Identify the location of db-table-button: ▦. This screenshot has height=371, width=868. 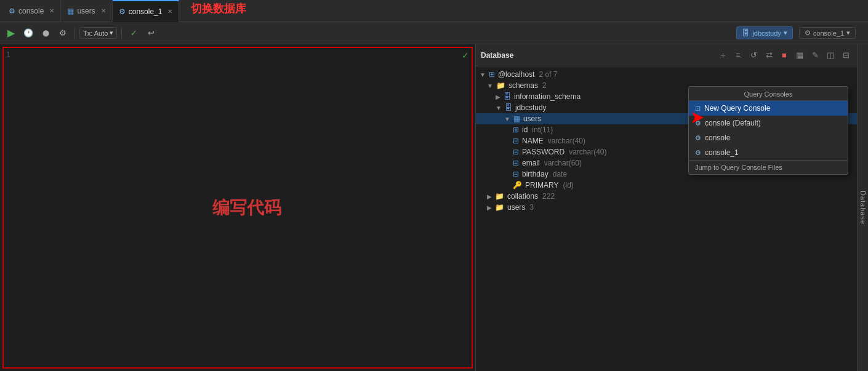
(800, 55).